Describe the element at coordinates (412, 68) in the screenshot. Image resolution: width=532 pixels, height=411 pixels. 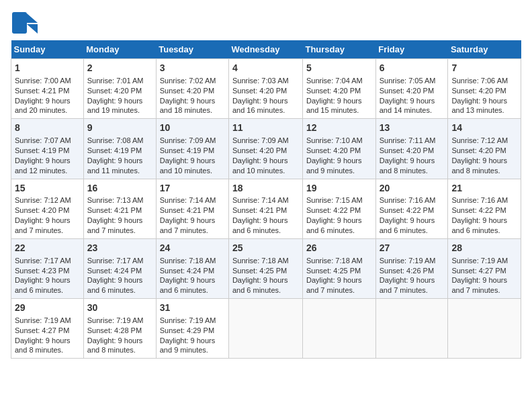
I see `day-number: 6` at that location.